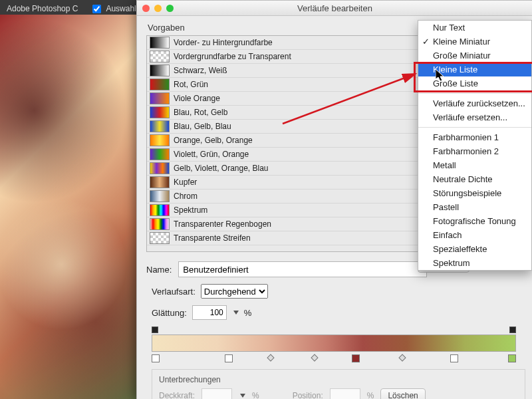  I want to click on preset-label: Orange, Gelb, Orange, so click(213, 140).